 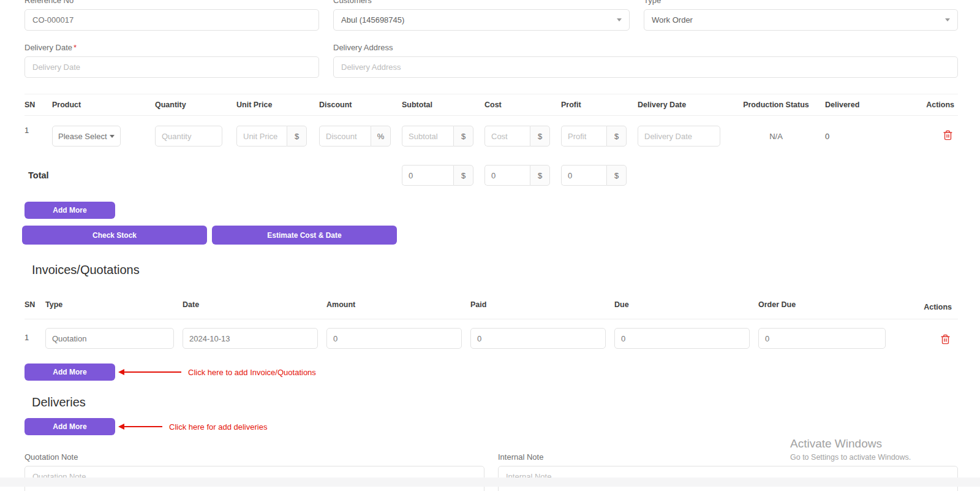 I want to click on invoice-type-cell, so click(x=114, y=338).